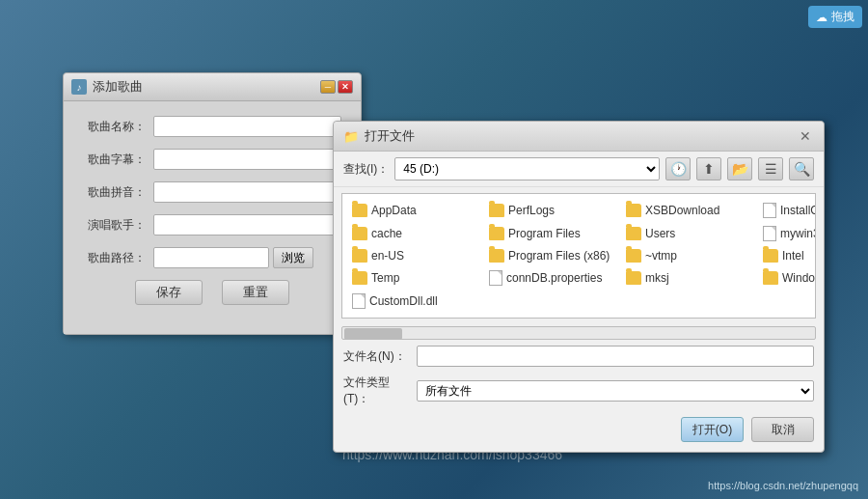 The height and width of the screenshot is (499, 868). Describe the element at coordinates (805, 136) in the screenshot. I see `open-file-close-button: ✕` at that location.